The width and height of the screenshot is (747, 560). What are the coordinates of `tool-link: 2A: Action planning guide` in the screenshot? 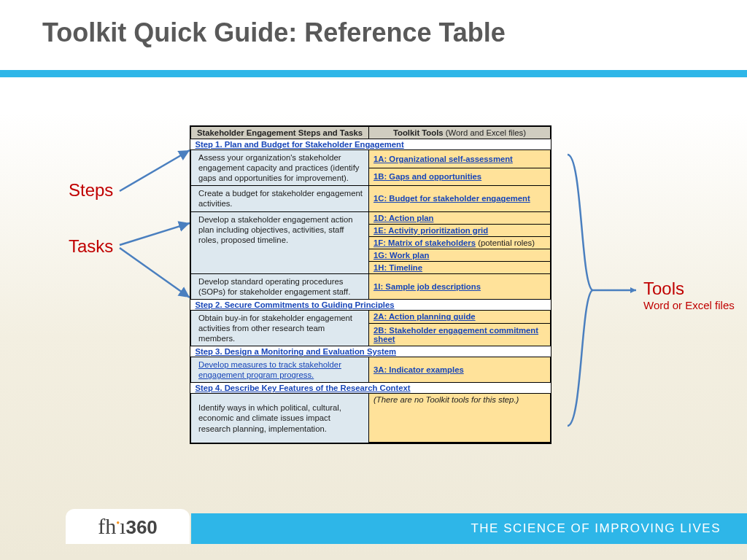 It's located at (425, 316).